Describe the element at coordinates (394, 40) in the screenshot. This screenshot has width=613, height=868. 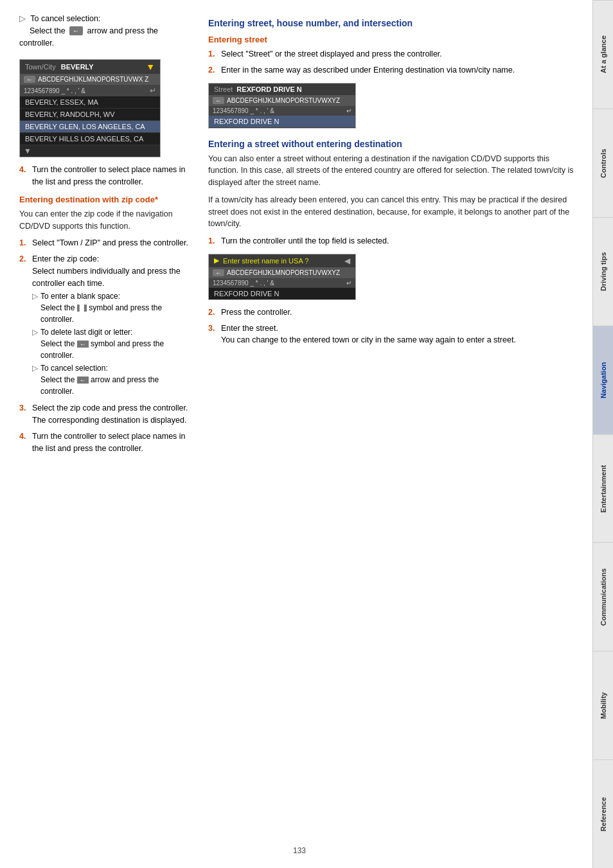
I see `entering-street-subtitle: Entering street` at that location.